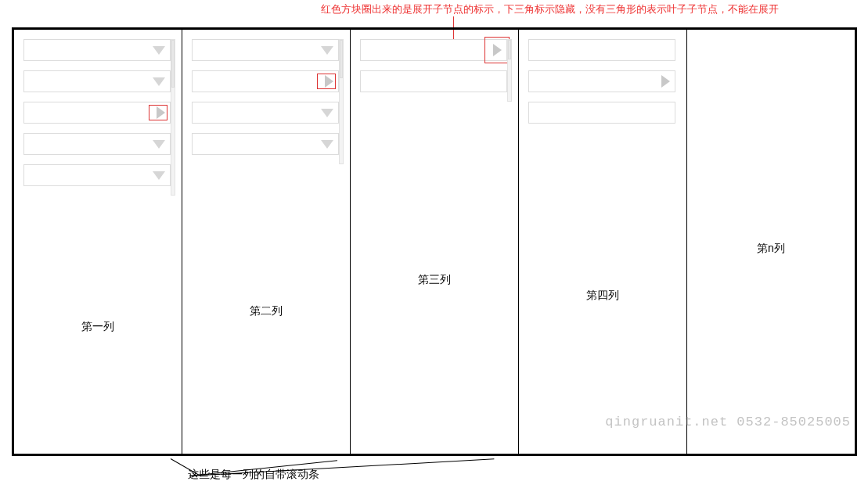 Image resolution: width=868 pixels, height=492 pixels. Describe the element at coordinates (266, 311) in the screenshot. I see `column-label-text: 第二列` at that location.